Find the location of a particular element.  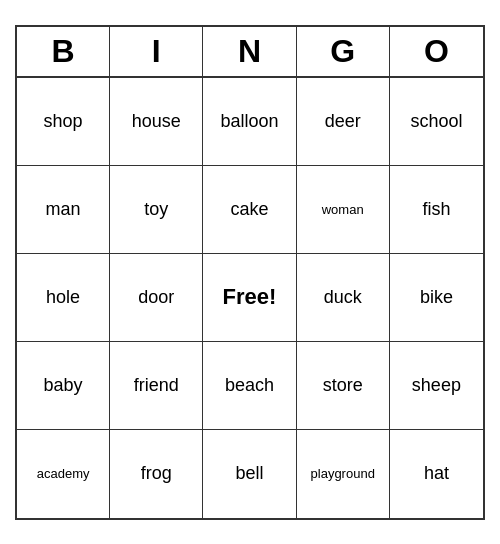

bingo-cell: hole is located at coordinates (64, 298).